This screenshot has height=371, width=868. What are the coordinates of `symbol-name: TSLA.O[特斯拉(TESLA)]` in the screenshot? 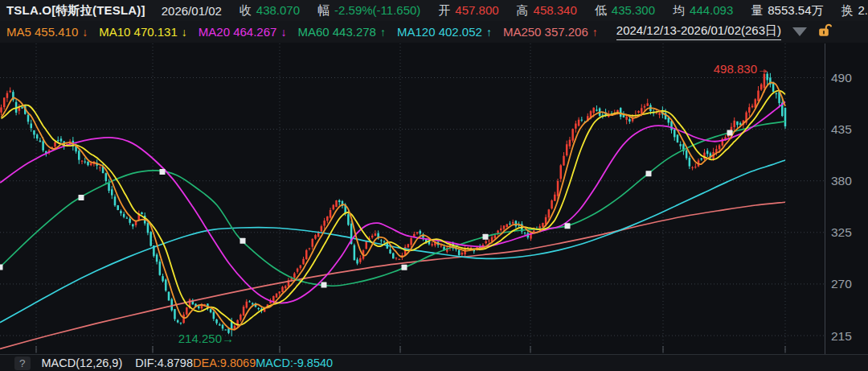 It's located at (76, 11).